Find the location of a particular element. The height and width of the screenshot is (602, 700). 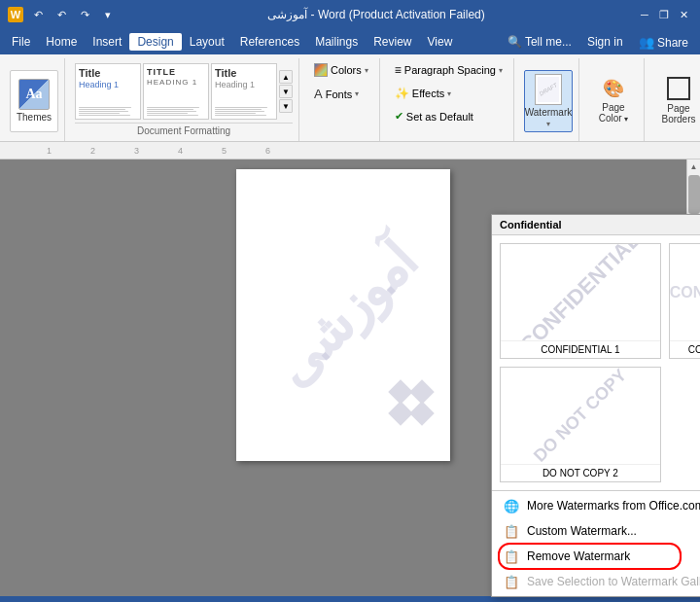

themes-content: Aa Themes is located at coordinates (34, 101).